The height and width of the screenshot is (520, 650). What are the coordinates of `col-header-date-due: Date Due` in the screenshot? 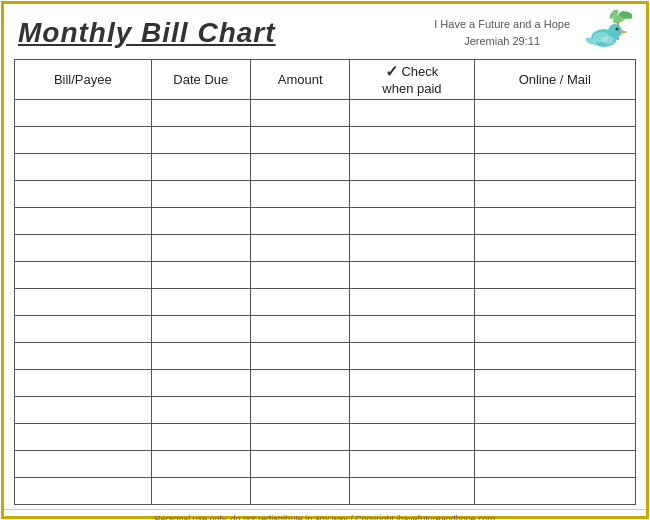 It's located at (200, 80).